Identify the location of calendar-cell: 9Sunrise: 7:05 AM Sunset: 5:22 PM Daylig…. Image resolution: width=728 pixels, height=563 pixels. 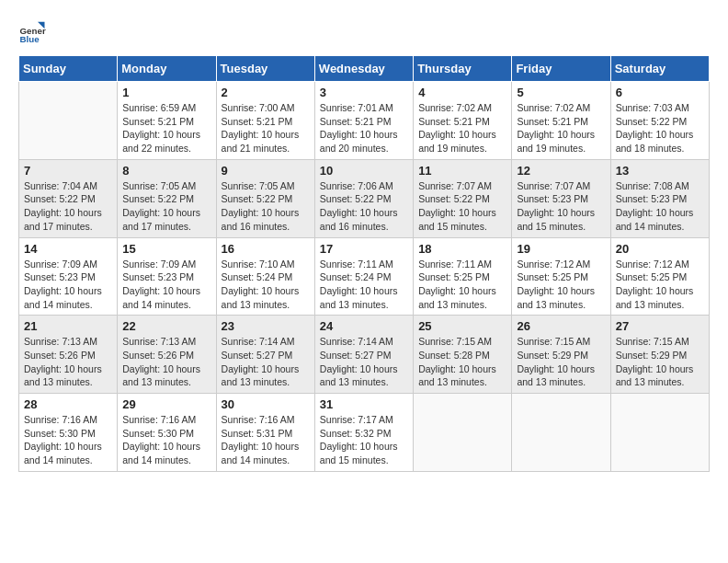
(265, 199).